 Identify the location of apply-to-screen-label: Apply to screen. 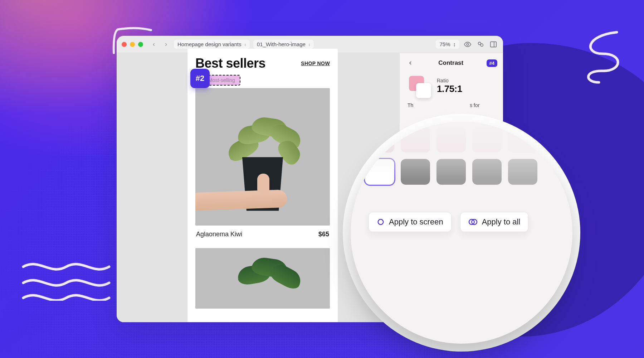
(416, 222).